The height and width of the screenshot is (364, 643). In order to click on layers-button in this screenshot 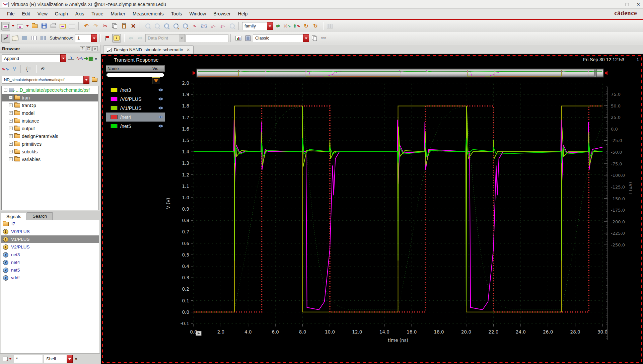, I will do `click(314, 38)`.